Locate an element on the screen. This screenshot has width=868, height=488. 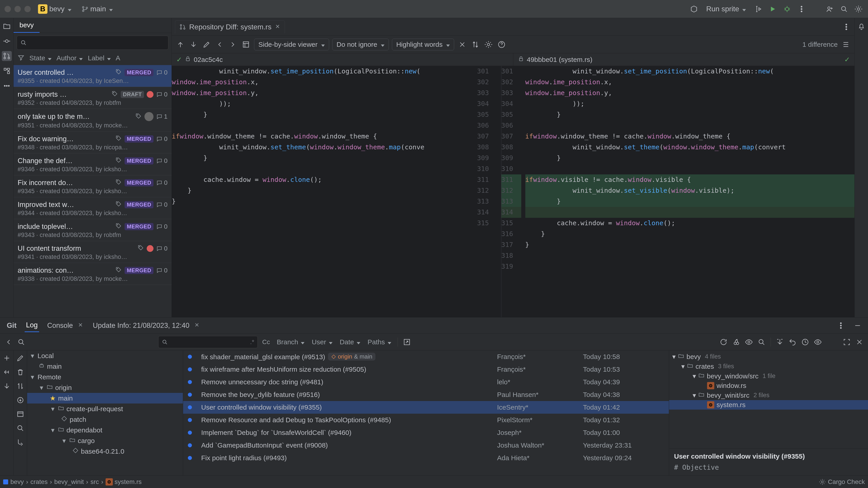
run-with-icon is located at coordinates (758, 9).